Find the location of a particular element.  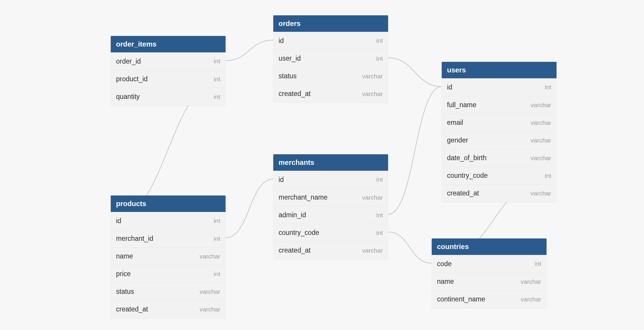

column-row: product_idint is located at coordinates (168, 79).